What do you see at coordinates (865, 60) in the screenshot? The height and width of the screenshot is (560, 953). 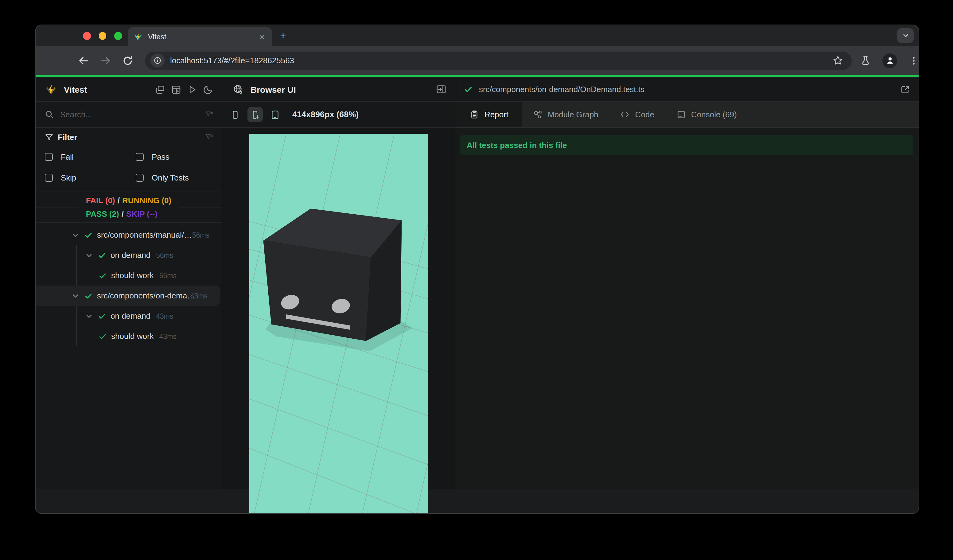 I see `experiments-flask-icon` at bounding box center [865, 60].